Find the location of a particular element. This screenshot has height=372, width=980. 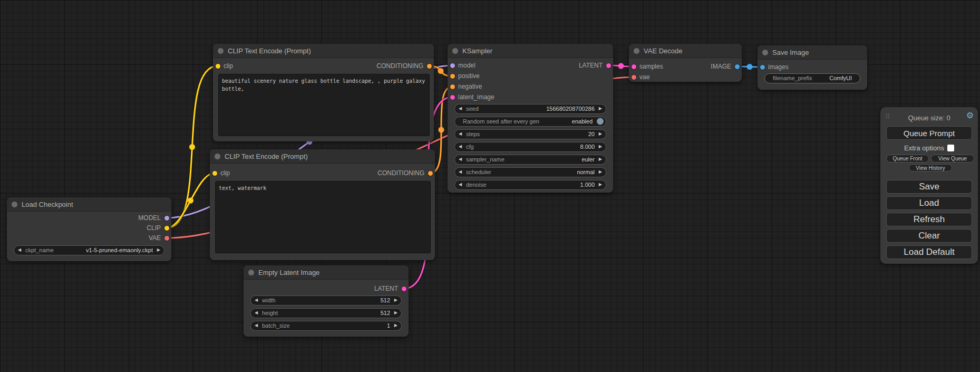

input-slot-positive is located at coordinates (452, 76).